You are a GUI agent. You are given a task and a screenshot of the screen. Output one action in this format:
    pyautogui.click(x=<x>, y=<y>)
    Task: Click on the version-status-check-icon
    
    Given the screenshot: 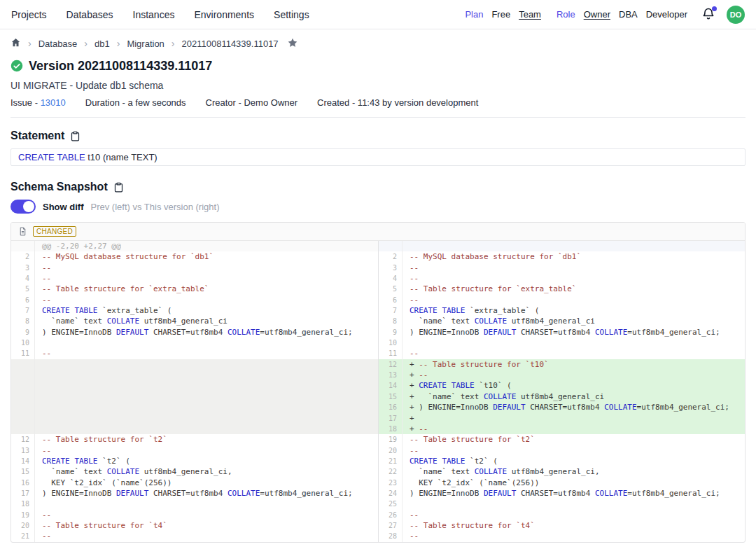 What is the action you would take?
    pyautogui.click(x=17, y=66)
    